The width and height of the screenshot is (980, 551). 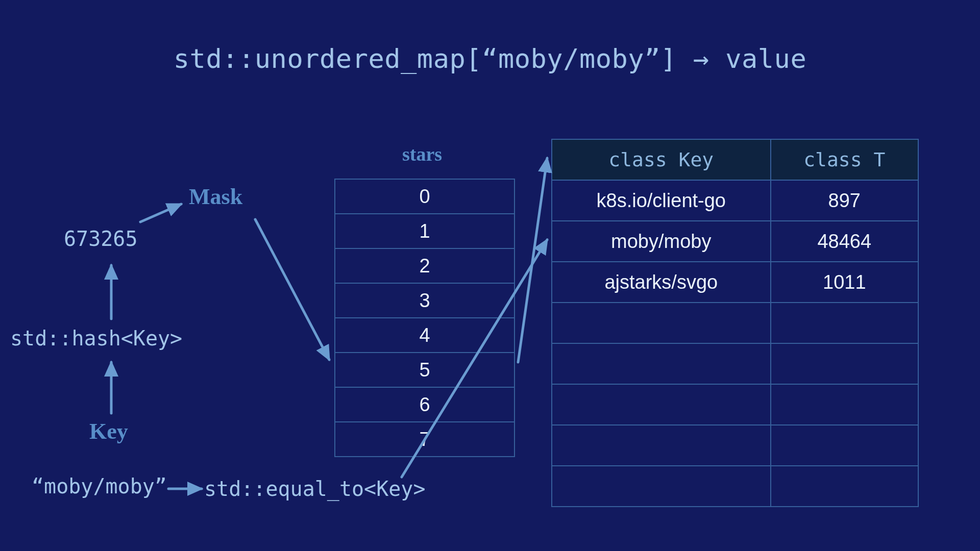 I want to click on bucket-list: 0 1 2 3 4 5 6 7, so click(x=425, y=318).